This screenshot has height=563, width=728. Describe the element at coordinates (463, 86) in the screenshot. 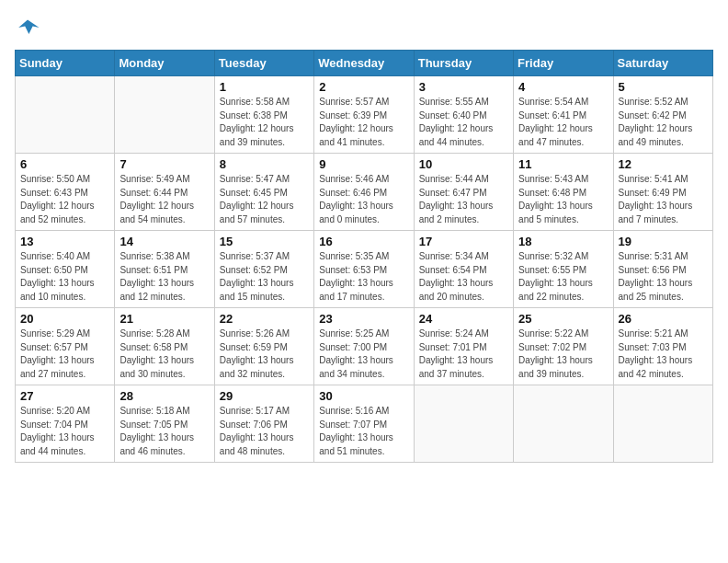

I see `day-number: 3` at that location.